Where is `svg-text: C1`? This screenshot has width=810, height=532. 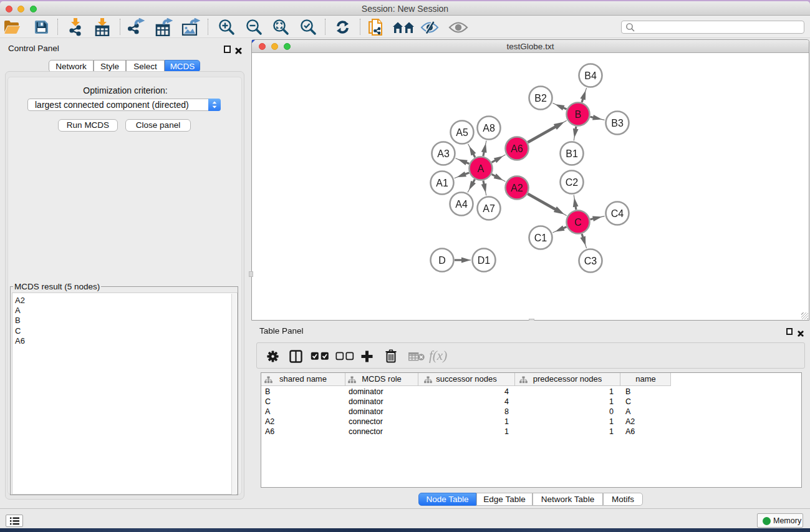
svg-text: C1 is located at coordinates (541, 238).